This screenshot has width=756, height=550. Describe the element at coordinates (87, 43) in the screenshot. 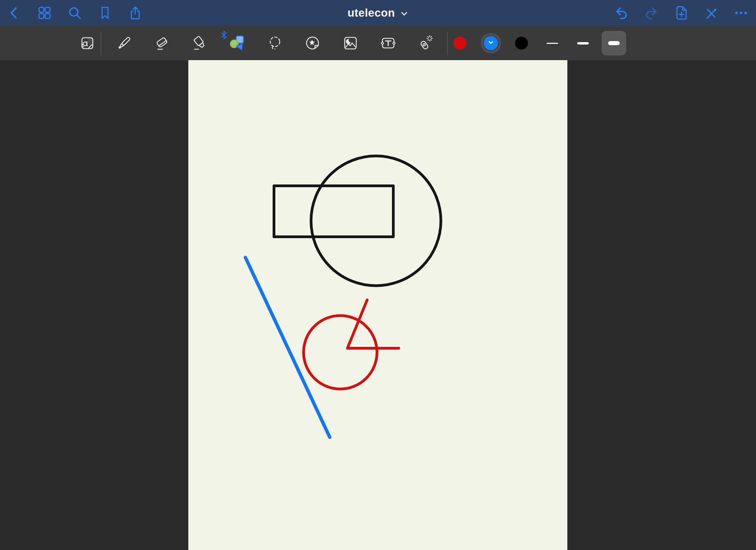

I see `scroll-mode-button` at that location.